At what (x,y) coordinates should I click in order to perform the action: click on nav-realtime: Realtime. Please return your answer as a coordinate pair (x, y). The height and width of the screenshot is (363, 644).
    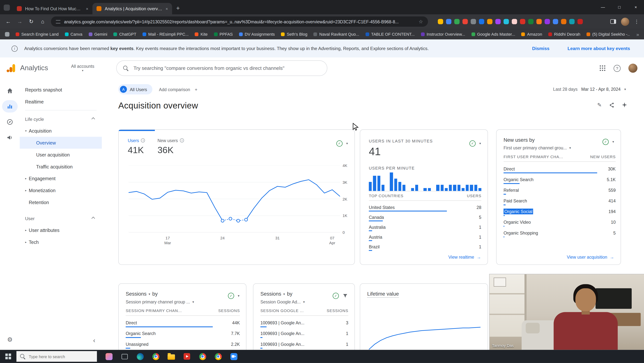
    Looking at the image, I should click on (61, 102).